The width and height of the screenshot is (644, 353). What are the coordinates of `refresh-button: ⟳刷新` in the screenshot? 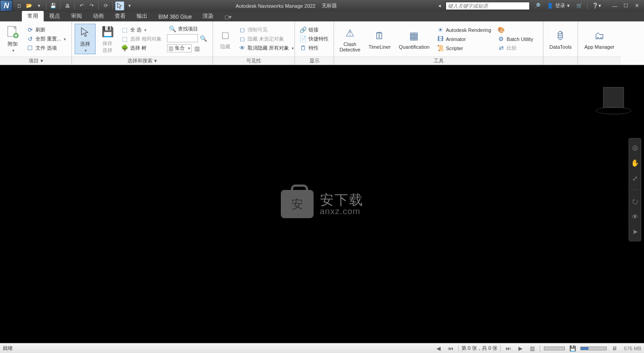 It's located at (46, 30).